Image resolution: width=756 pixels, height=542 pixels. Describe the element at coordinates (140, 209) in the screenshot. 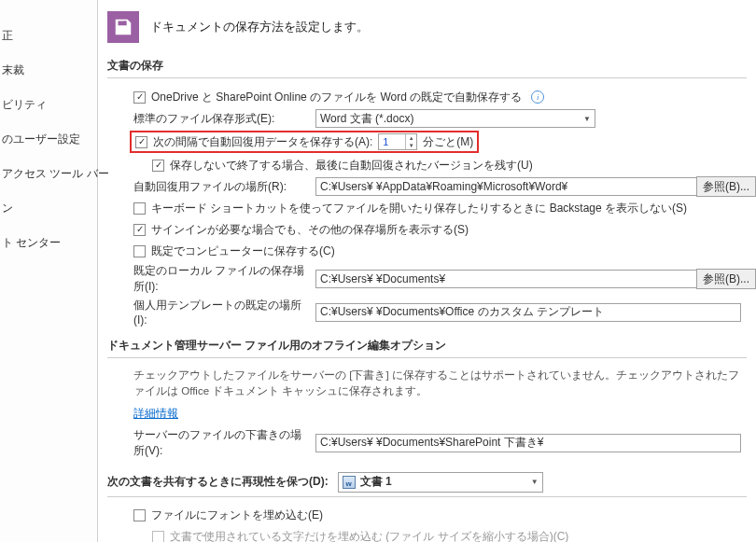

I see `no-backstage-checkbox` at that location.